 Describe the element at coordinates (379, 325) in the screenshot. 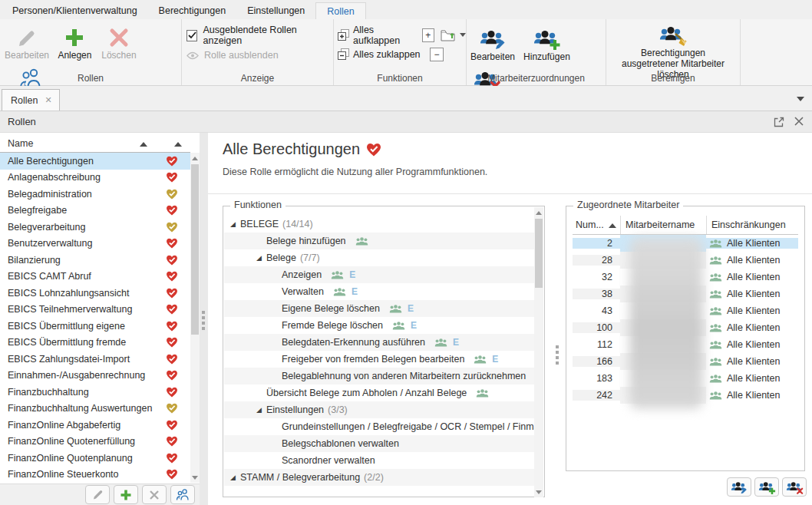

I see `function-tree-row: ◢ Fremde Belege löschen E` at that location.